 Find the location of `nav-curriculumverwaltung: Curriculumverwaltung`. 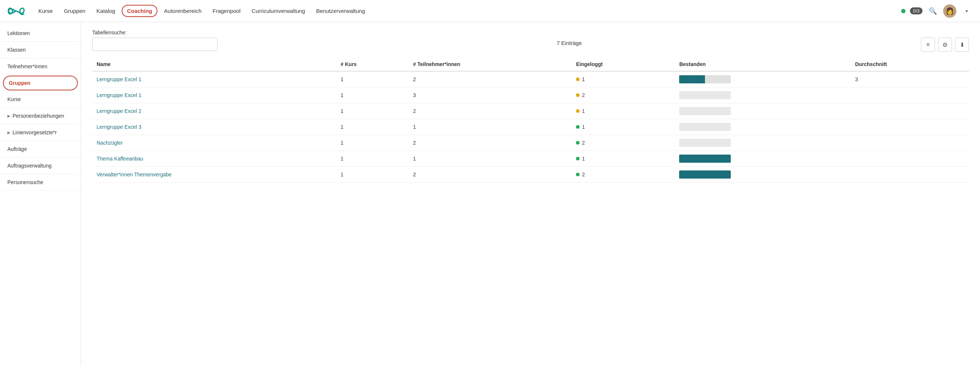

nav-curriculumverwaltung: Curriculumverwaltung is located at coordinates (278, 11).